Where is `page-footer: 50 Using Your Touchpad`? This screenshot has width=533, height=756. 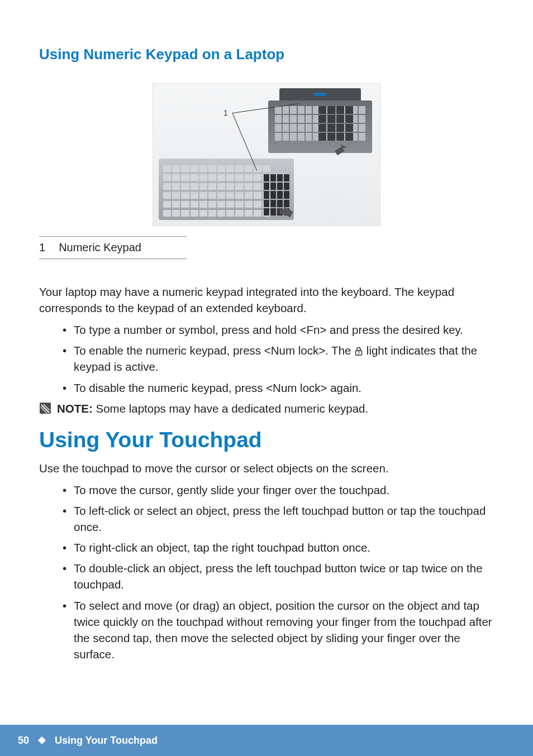
page-footer: 50 Using Your Touchpad is located at coordinates (266, 740).